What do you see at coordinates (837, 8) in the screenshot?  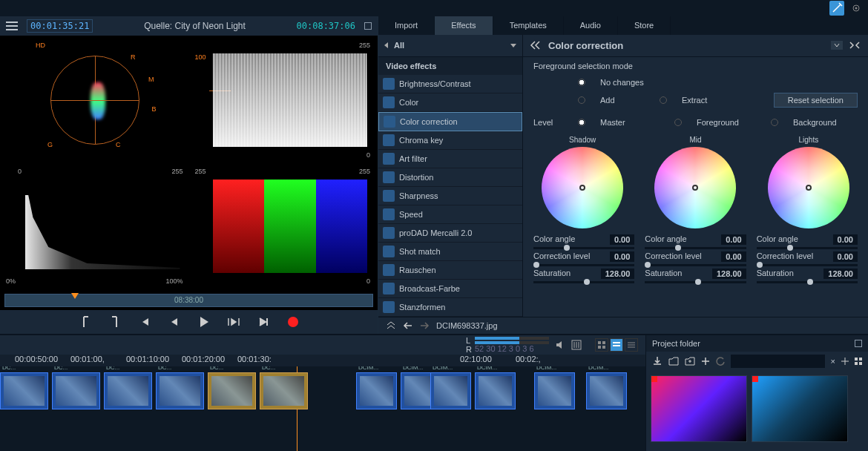 I see `magic-wand-button` at bounding box center [837, 8].